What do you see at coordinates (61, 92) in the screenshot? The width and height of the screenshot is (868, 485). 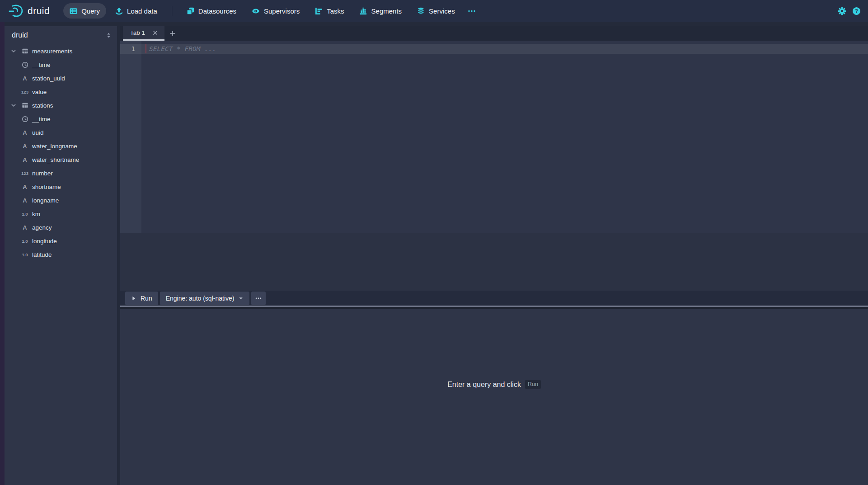 I see `tree-item-value: 123value` at bounding box center [61, 92].